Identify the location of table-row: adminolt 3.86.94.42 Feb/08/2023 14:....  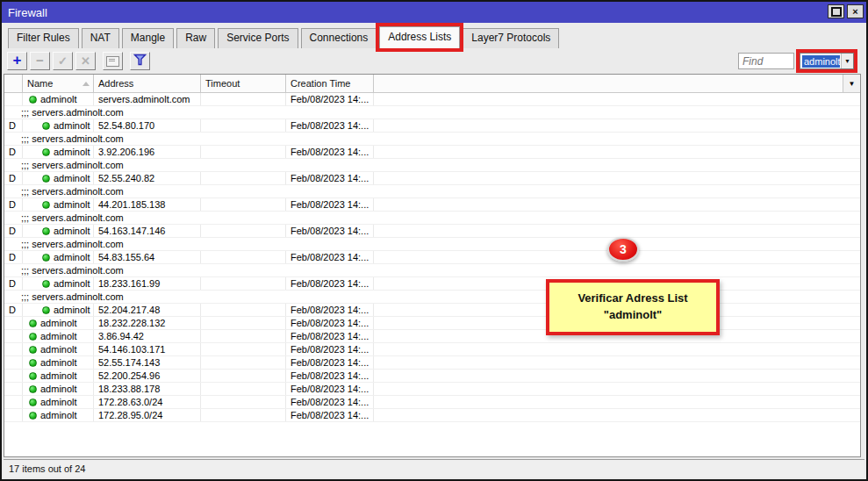
(432, 337).